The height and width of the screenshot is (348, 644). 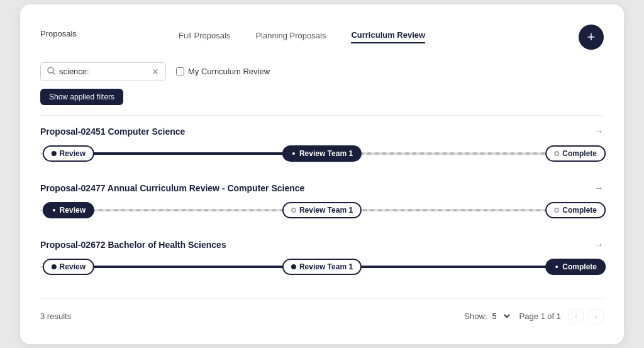 I want to click on search-icon, so click(x=52, y=72).